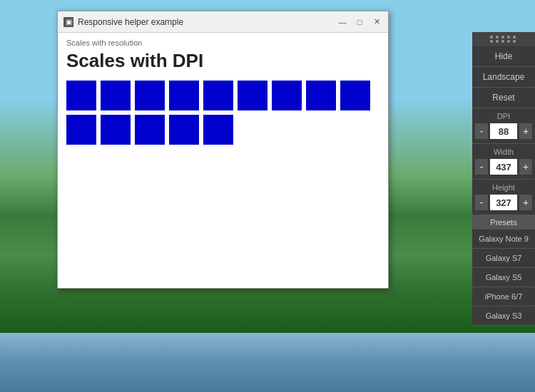 The height and width of the screenshot is (392, 535). What do you see at coordinates (223, 61) in the screenshot?
I see `window-heading: Scales with DPI` at bounding box center [223, 61].